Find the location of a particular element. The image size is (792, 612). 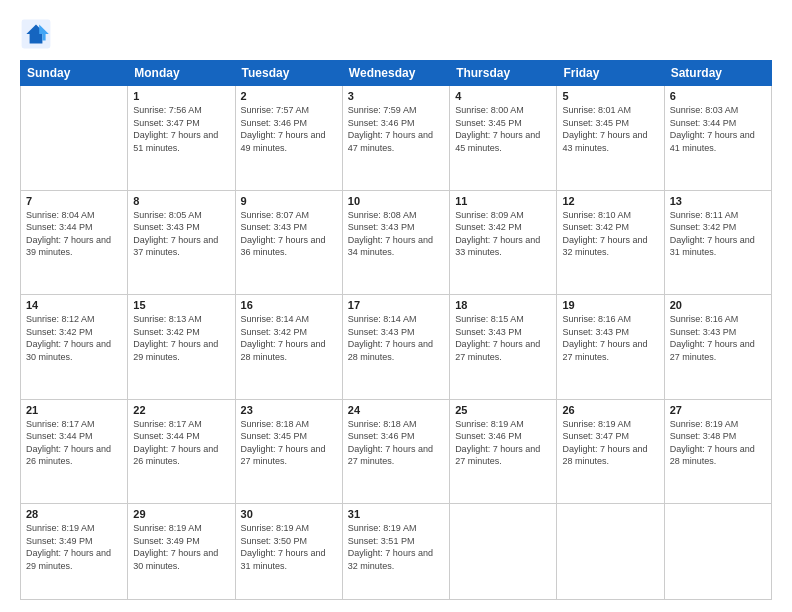

cell-info: Sunrise: 7:57 AMSunset: 3:46 PMDaylight:… is located at coordinates (289, 129).